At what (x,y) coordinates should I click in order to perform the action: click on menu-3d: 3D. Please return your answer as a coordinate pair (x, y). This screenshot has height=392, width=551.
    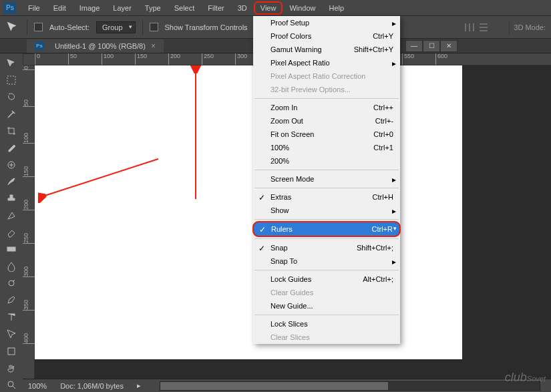
    Looking at the image, I should click on (242, 8).